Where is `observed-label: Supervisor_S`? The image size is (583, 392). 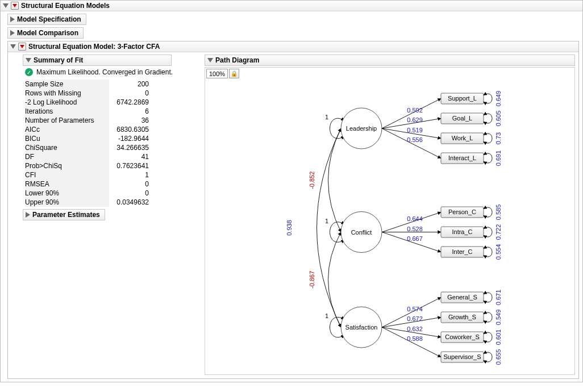 observed-label: Supervisor_S is located at coordinates (462, 357).